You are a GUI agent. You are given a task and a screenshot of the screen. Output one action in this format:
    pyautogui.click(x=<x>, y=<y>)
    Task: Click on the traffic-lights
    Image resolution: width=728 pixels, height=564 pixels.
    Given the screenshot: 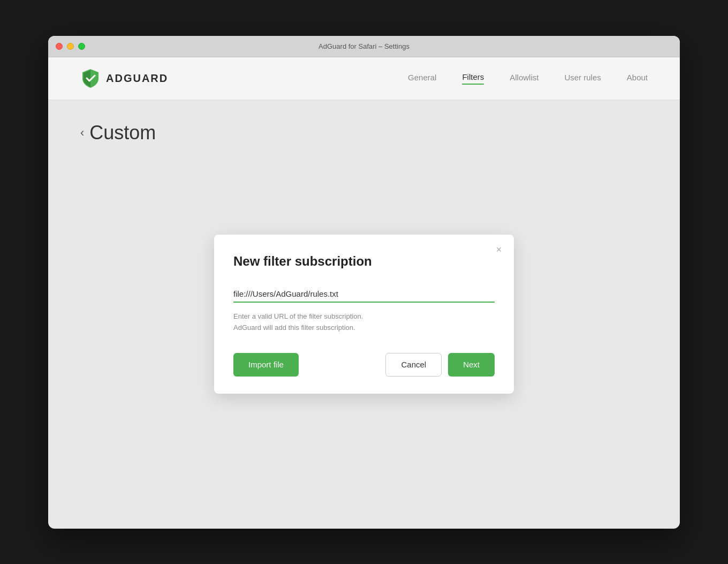 What is the action you would take?
    pyautogui.click(x=71, y=46)
    